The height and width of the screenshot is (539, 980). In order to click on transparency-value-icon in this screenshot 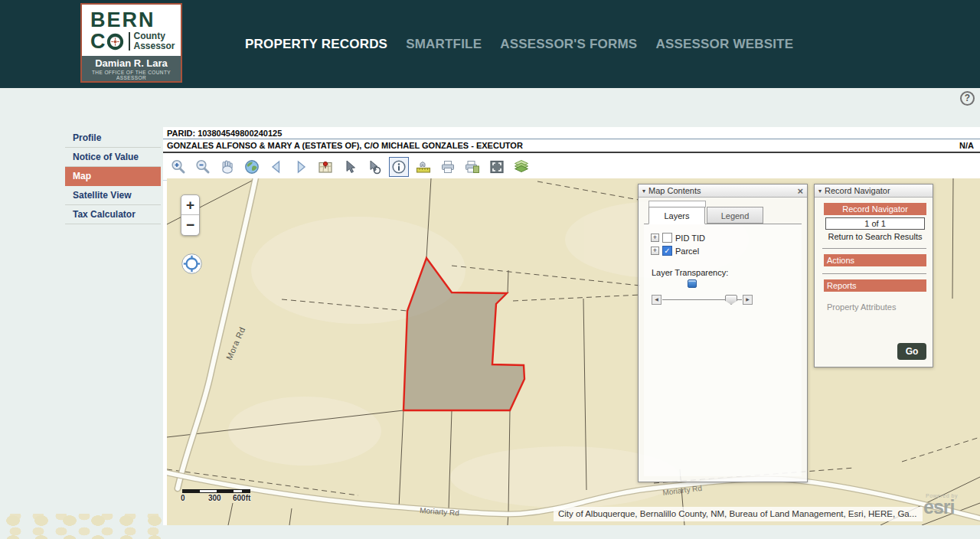, I will do `click(692, 283)`.